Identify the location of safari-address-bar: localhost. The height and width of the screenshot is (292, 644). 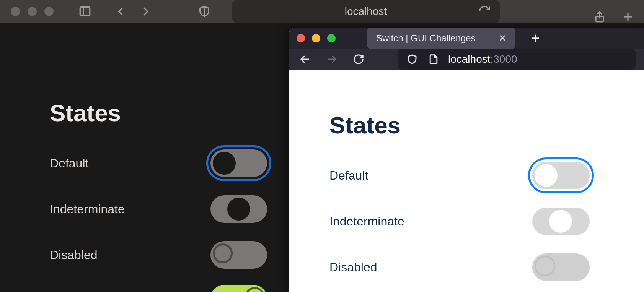
(366, 11).